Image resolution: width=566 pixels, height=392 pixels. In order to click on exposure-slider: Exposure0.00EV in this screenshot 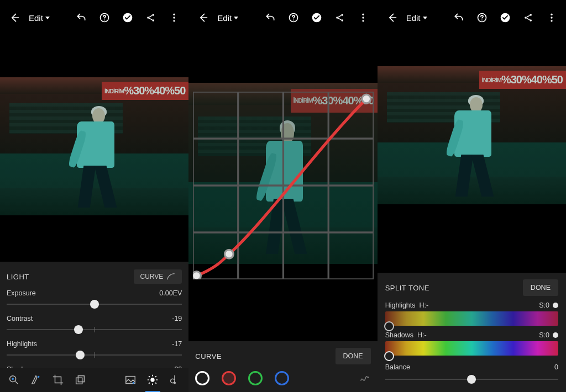, I will do `click(94, 300)`.